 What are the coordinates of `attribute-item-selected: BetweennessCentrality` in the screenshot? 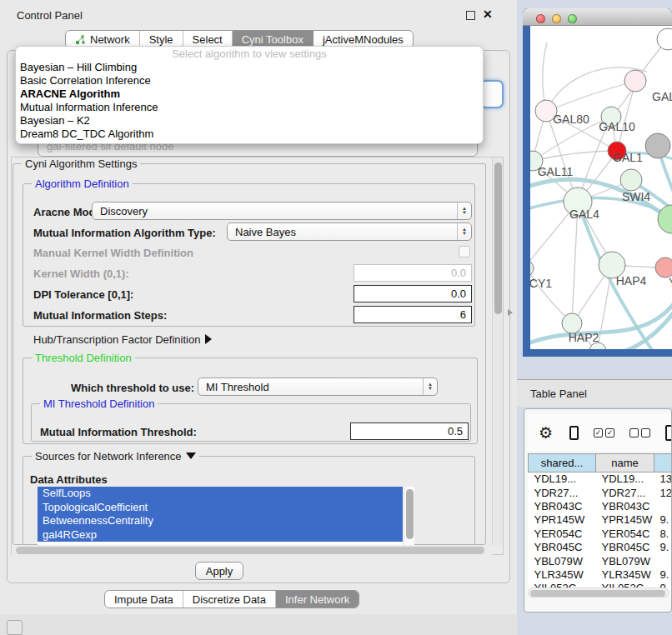 It's located at (220, 522).